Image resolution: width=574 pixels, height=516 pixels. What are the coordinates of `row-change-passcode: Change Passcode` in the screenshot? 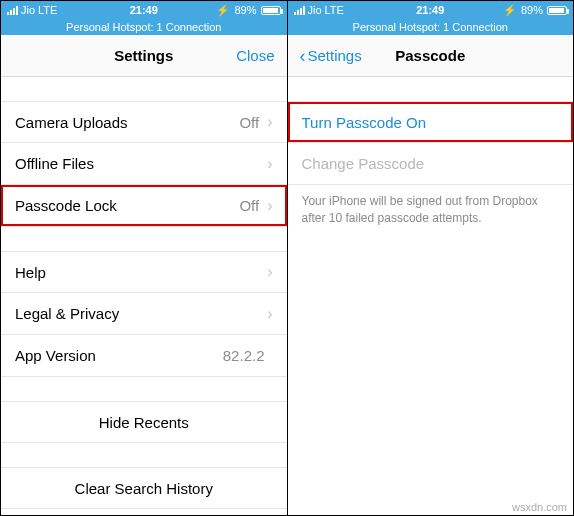 It's located at (431, 164).